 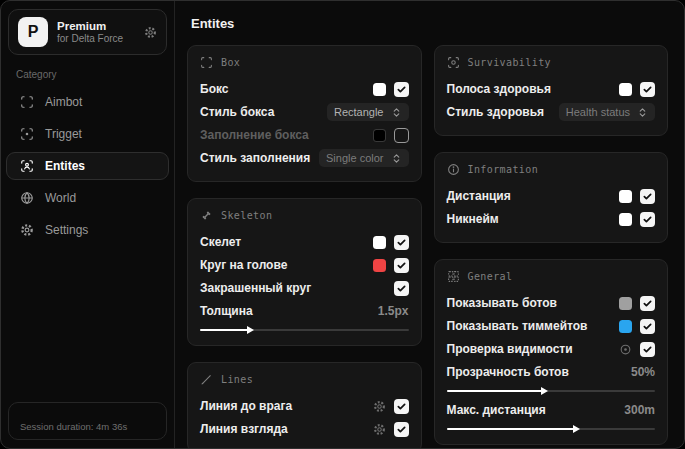 I want to click on crosshair-icon, so click(x=27, y=134).